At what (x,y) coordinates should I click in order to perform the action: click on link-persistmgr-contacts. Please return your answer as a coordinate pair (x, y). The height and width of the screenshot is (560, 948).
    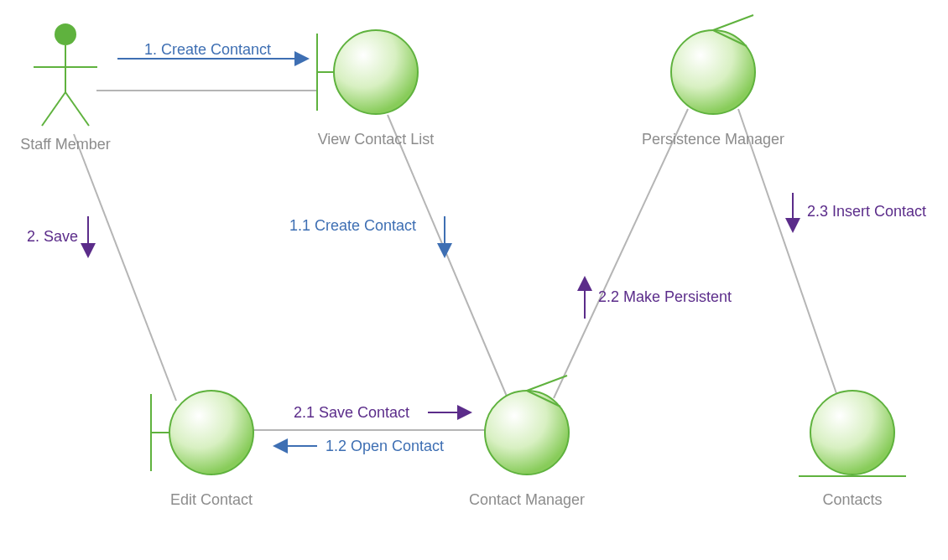
    Looking at the image, I should click on (789, 255).